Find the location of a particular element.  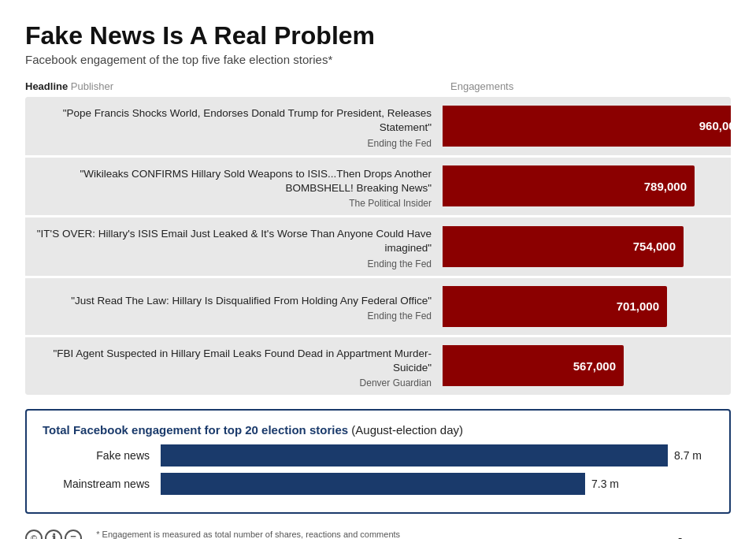

bar-container-3: 701,000 is located at coordinates (583, 307).